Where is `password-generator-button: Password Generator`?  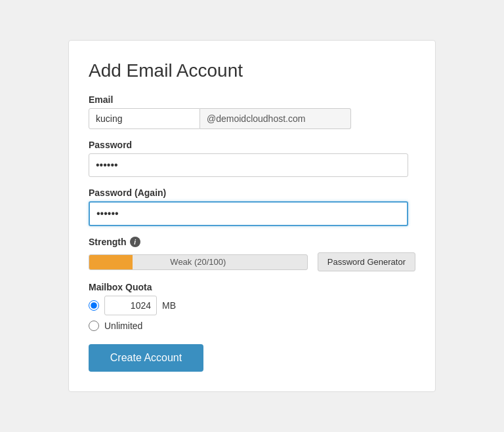 password-generator-button: Password Generator is located at coordinates (366, 262).